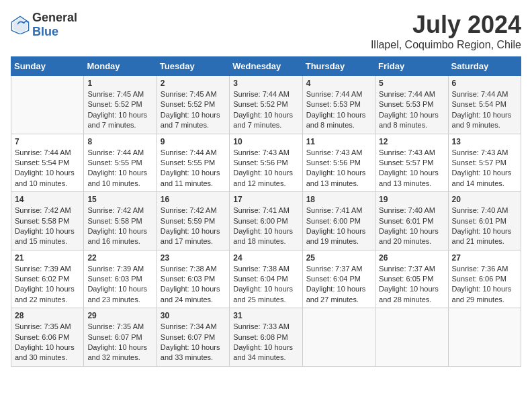  What do you see at coordinates (336, 294) in the screenshot?
I see `daylight-text: Daylight: 10 hours and 27 minutes.` at bounding box center [336, 294].